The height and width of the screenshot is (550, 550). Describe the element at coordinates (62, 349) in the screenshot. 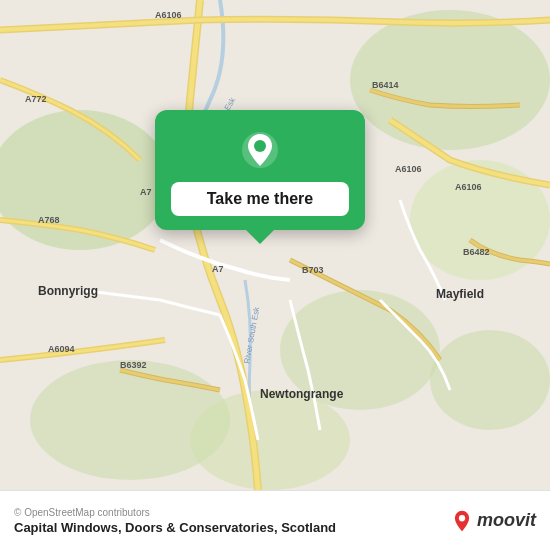

I see `svg-text: A6094` at that location.